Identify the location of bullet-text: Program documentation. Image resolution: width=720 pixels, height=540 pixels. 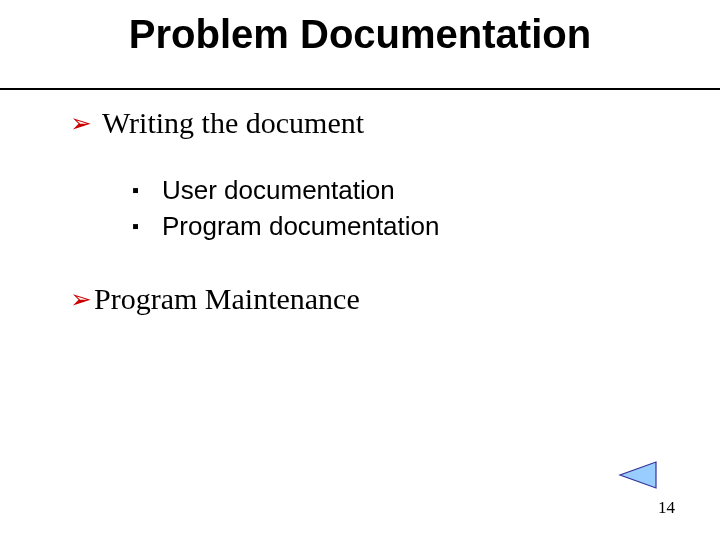
(300, 226).